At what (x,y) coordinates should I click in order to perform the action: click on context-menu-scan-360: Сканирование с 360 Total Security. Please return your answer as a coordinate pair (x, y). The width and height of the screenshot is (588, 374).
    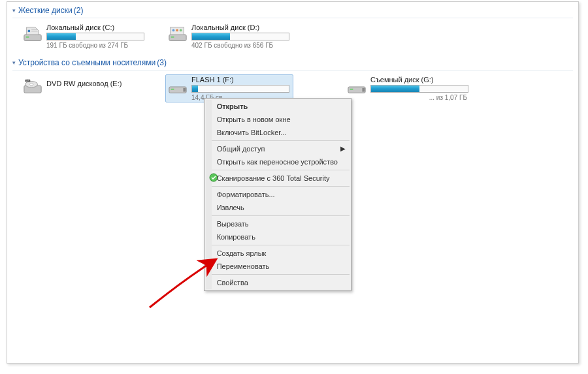
    Looking at the image, I should click on (281, 178).